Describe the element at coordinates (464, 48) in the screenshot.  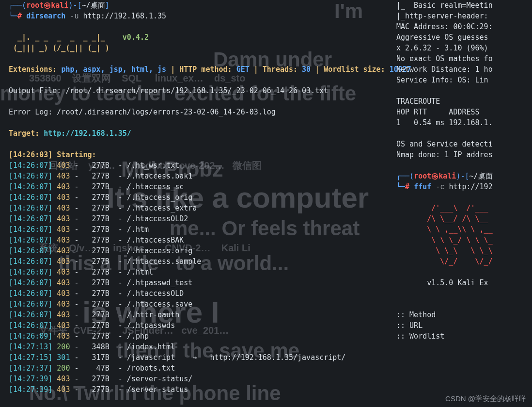
I see `nmap-line: x 2.6.32 - 3.10 (96%)` at that location.